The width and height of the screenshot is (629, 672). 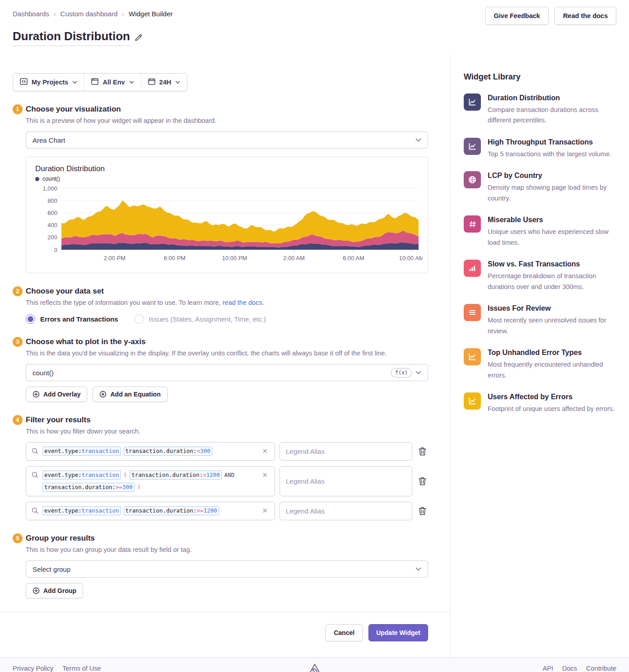 I want to click on legend-label: count(), so click(x=51, y=179).